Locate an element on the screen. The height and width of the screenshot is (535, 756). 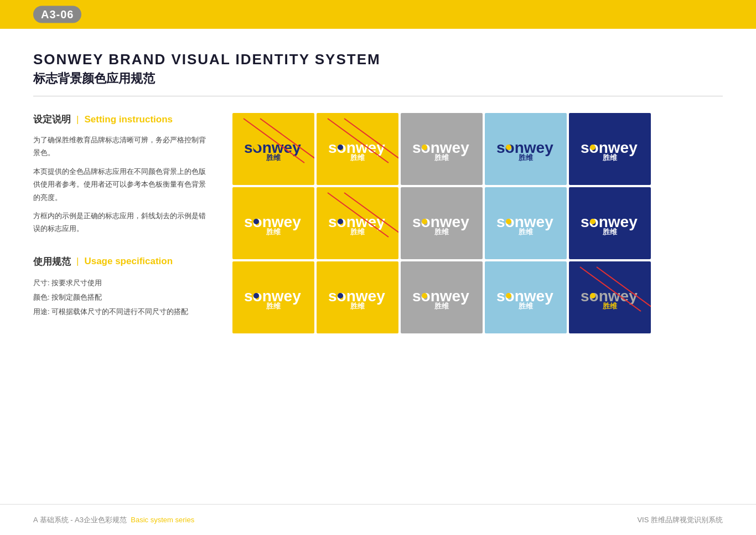
usage-list: 尺寸: 按要求尺寸使用 颜色: 按制定颜色搭配 用途: 可根据载体尺寸的不同进行… is located at coordinates (122, 297).